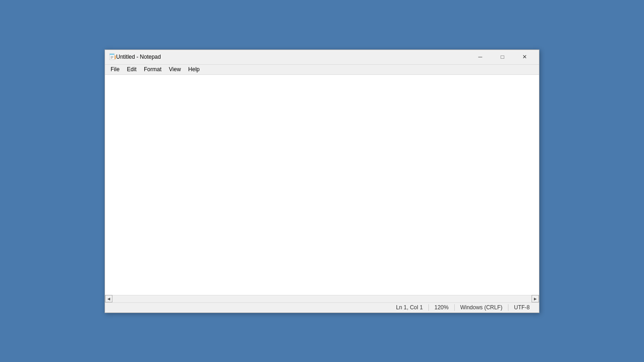 This screenshot has height=362, width=644. I want to click on minimize-button: ─, so click(480, 57).